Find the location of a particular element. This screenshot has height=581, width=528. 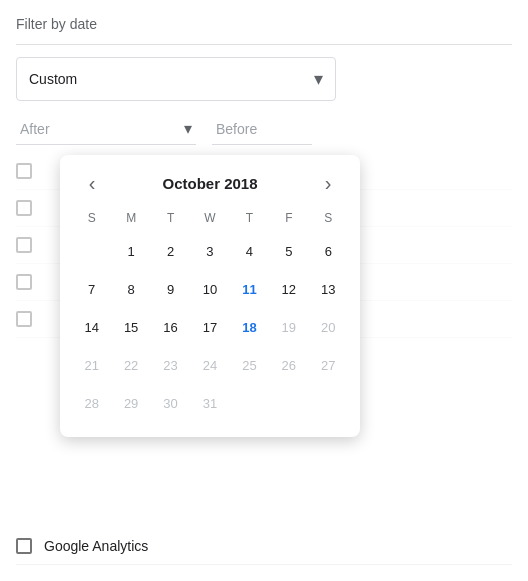

day-25: 25 is located at coordinates (249, 365).